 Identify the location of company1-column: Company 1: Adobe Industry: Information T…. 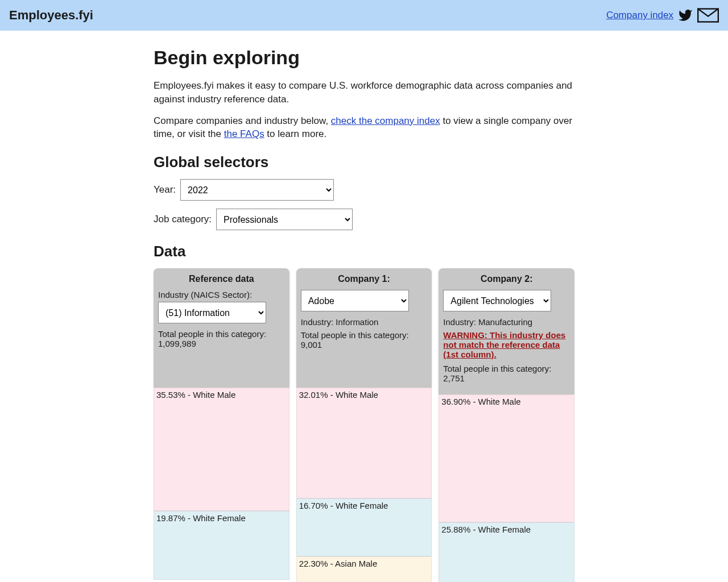
(364, 425).